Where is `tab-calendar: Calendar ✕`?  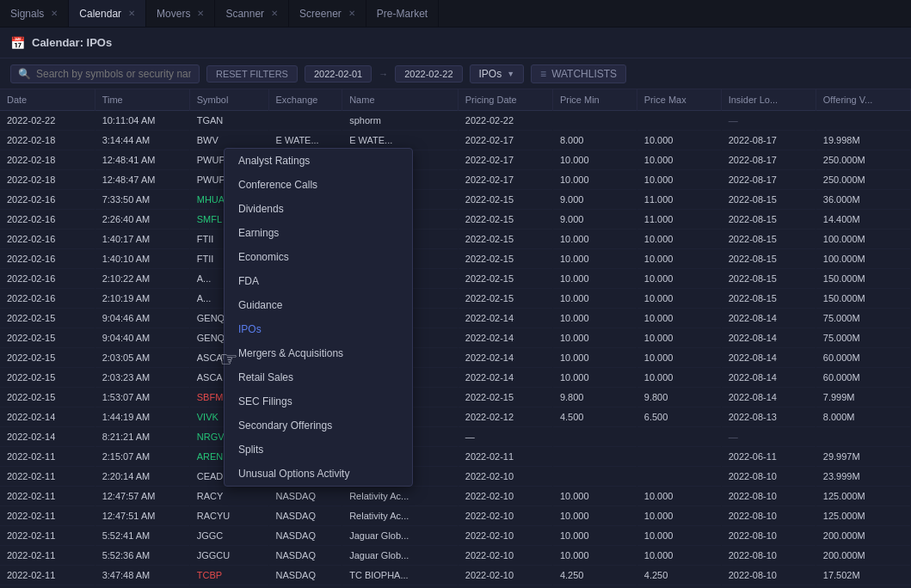
tab-calendar: Calendar ✕ is located at coordinates (108, 14).